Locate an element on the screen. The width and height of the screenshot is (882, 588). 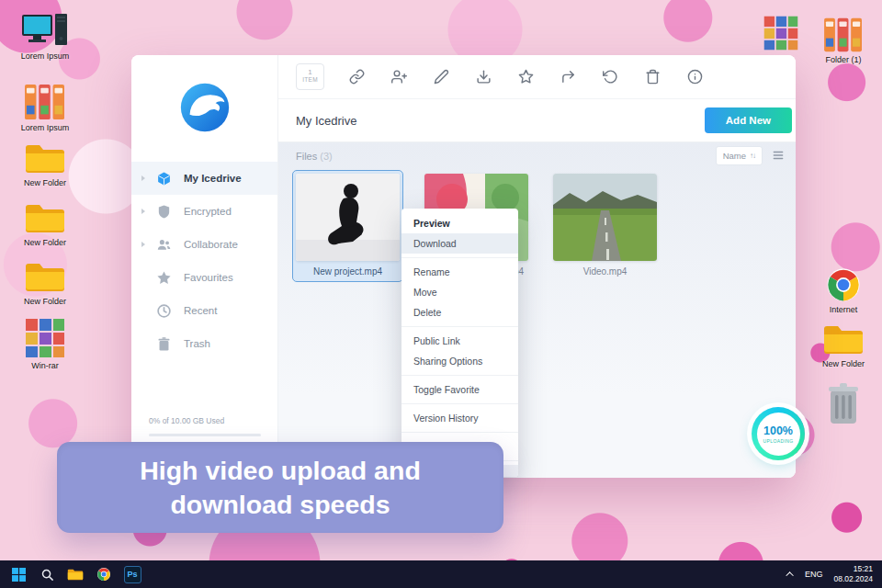
sidebar-item-collaborate: Collaborate is located at coordinates (204, 244).